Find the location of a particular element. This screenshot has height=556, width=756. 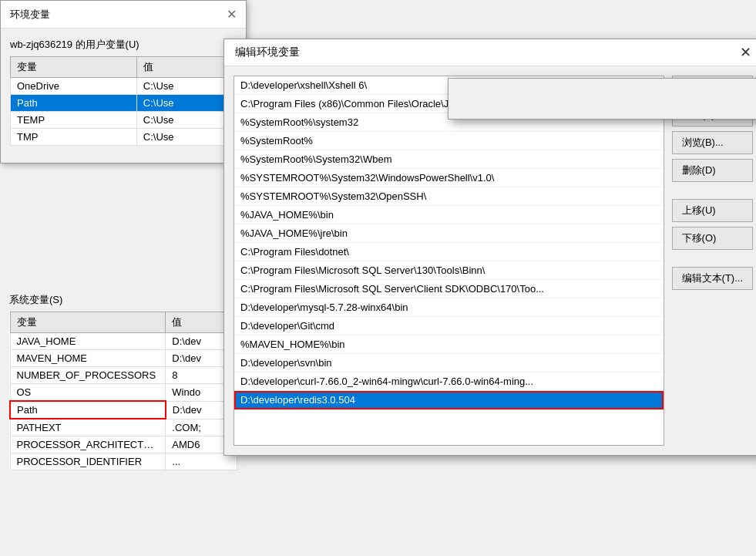

env-vars-close-icon: ✕ is located at coordinates (231, 14).